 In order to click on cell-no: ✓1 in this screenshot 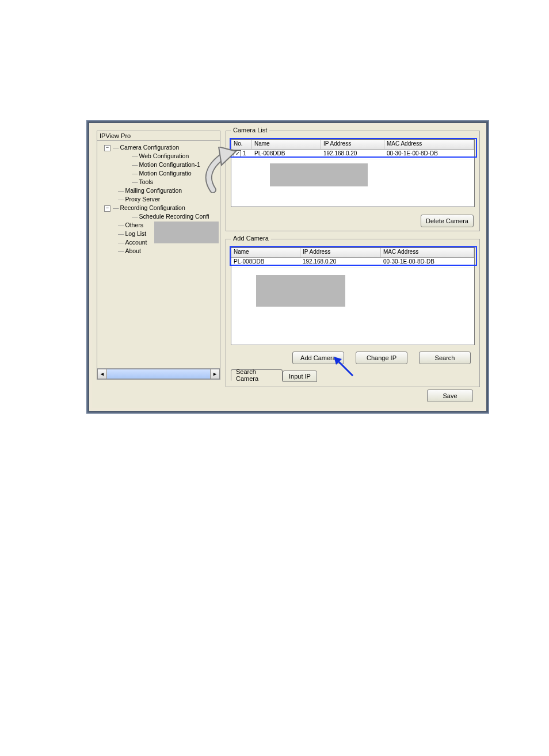, I will do `click(242, 154)`.